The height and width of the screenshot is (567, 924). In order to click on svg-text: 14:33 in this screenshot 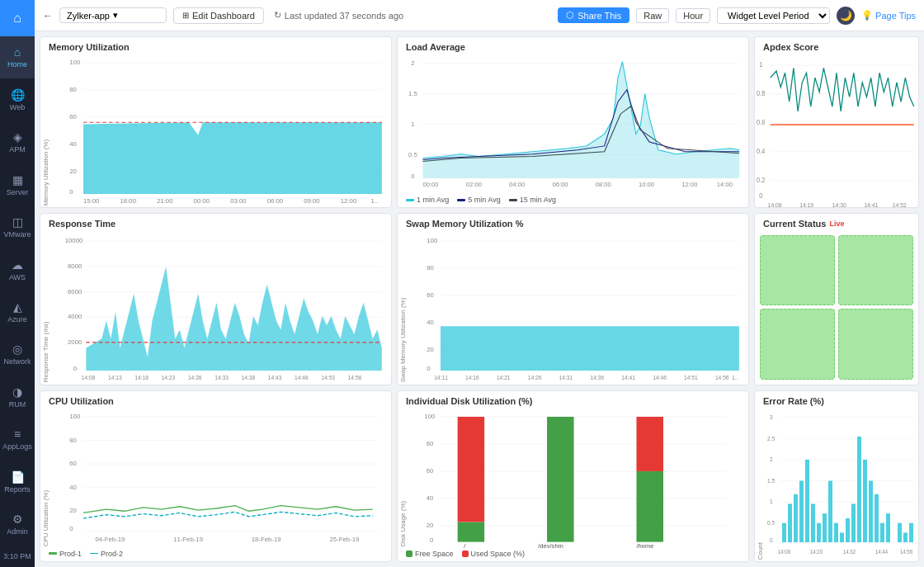, I will do `click(221, 378)`.